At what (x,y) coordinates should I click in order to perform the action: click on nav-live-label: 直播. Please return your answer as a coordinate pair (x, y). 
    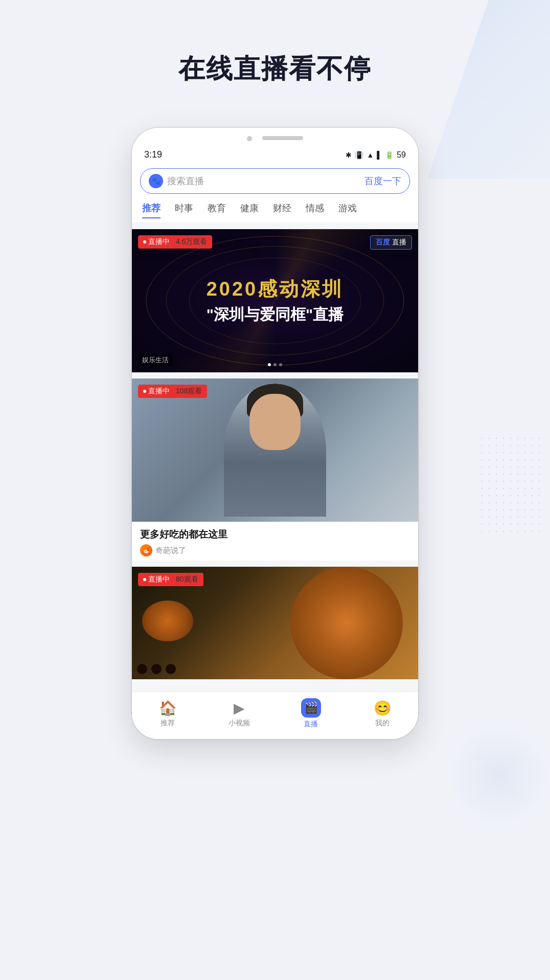
    Looking at the image, I should click on (311, 724).